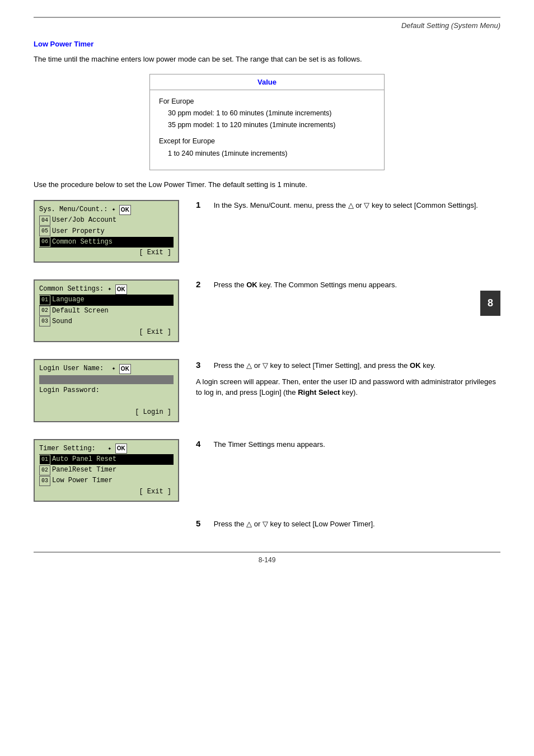 This screenshot has height=756, width=534. What do you see at coordinates (106, 402) in the screenshot?
I see `lcd-empty-row` at bounding box center [106, 402].